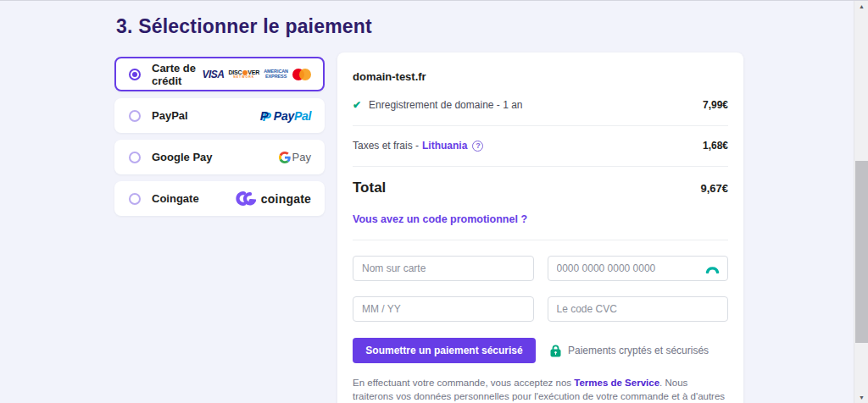  I want to click on paypal-mark-icon: P P, so click(266, 116).